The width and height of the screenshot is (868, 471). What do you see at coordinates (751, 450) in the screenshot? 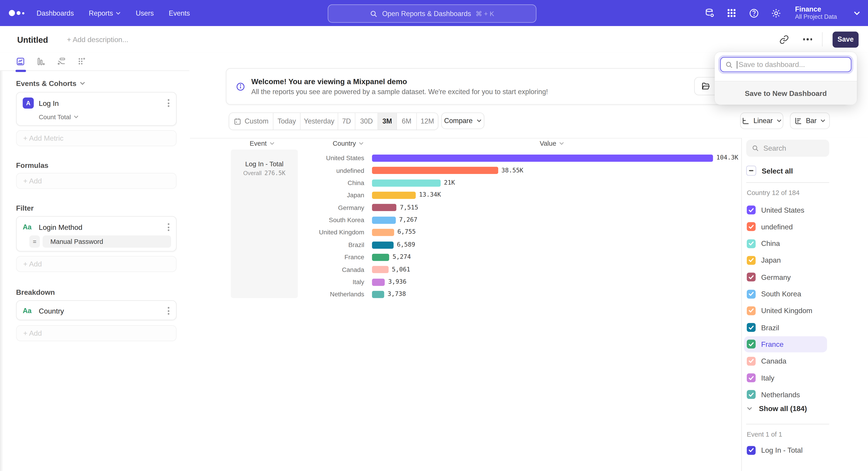
I see `checkbox-log-in-total` at bounding box center [751, 450].